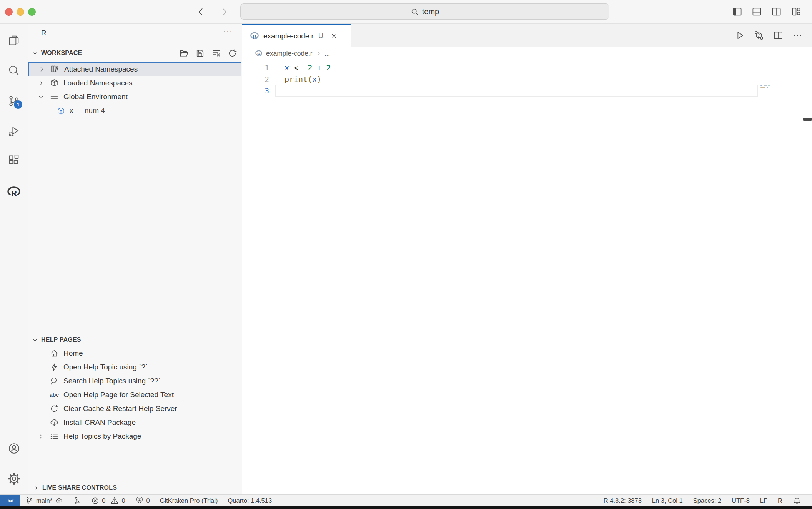 This screenshot has height=509, width=812. I want to click on git-branch-icon, so click(29, 501).